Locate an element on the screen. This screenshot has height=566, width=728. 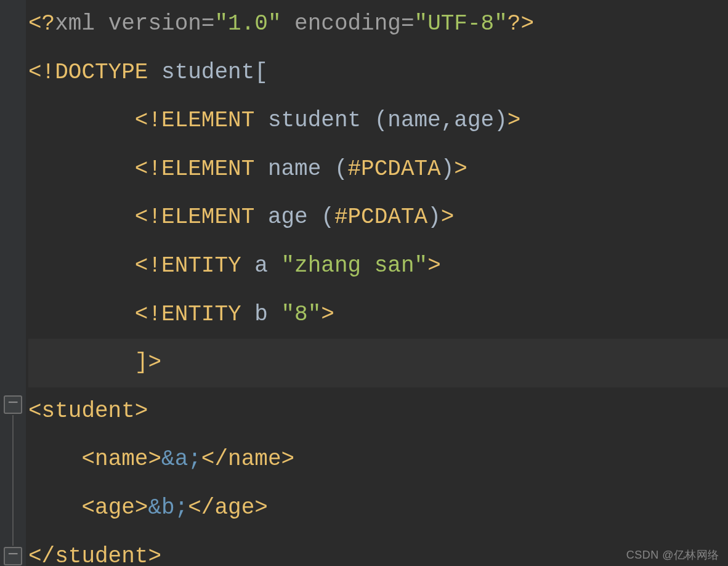
attr-value: "UTF-8" is located at coordinates (461, 23).